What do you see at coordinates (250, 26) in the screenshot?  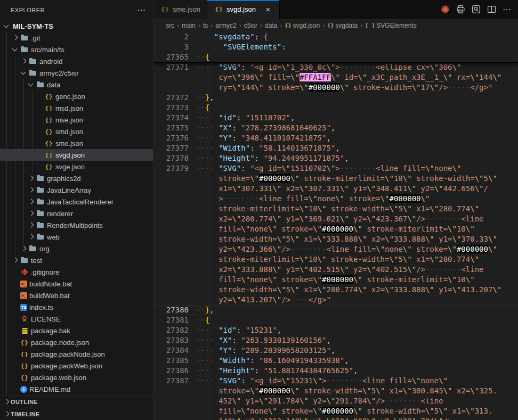 I see `breadcrumb-item-c5isr: c5isr` at bounding box center [250, 26].